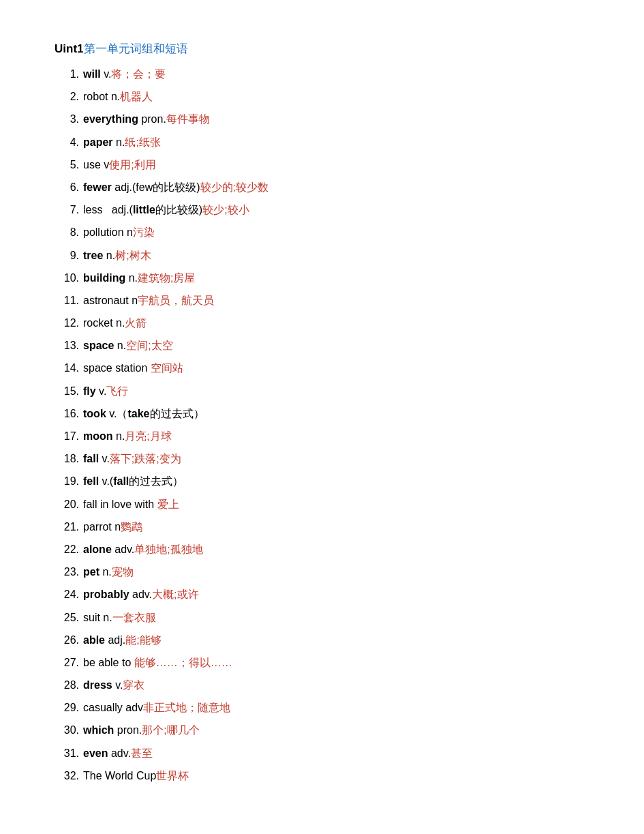 This screenshot has width=644, height=834. Describe the element at coordinates (67, 413) in the screenshot. I see `item-number: 16.` at that location.